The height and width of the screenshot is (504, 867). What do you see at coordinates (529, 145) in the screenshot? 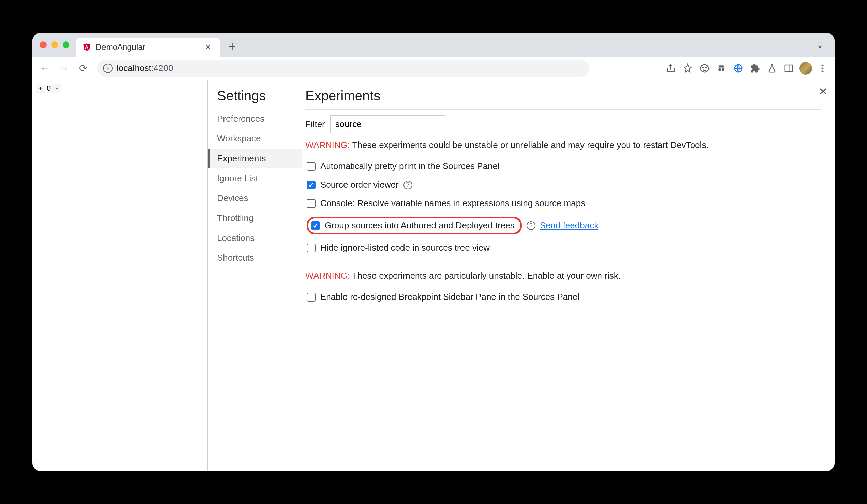
I see `warning-body: These experiments could be unstable or u…` at bounding box center [529, 145].